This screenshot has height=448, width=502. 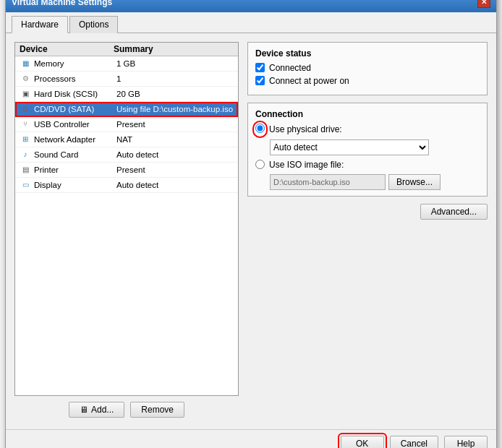 What do you see at coordinates (75, 124) in the screenshot?
I see `usb-name: USB Controller` at bounding box center [75, 124].